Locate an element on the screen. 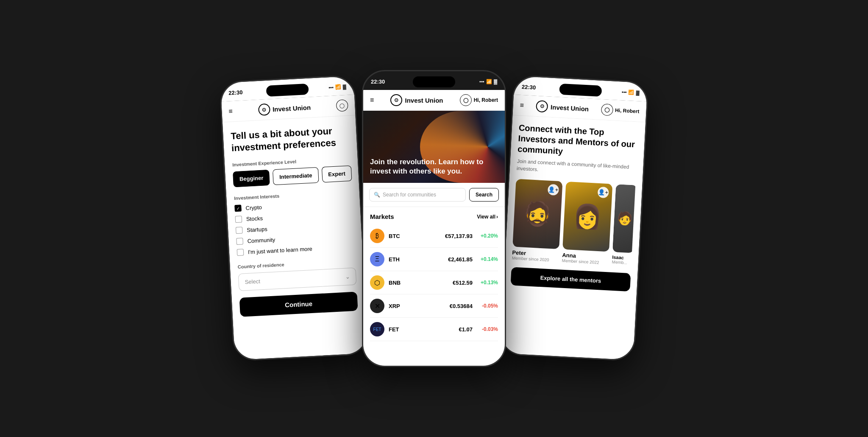  status-icons-1: ▪▪▪ 📶 ▓ is located at coordinates (337, 87).